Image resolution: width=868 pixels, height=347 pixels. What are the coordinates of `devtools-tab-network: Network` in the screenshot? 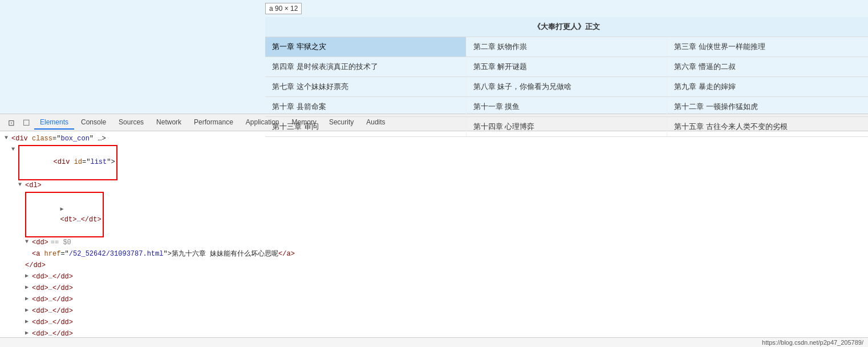 It's located at (169, 123).